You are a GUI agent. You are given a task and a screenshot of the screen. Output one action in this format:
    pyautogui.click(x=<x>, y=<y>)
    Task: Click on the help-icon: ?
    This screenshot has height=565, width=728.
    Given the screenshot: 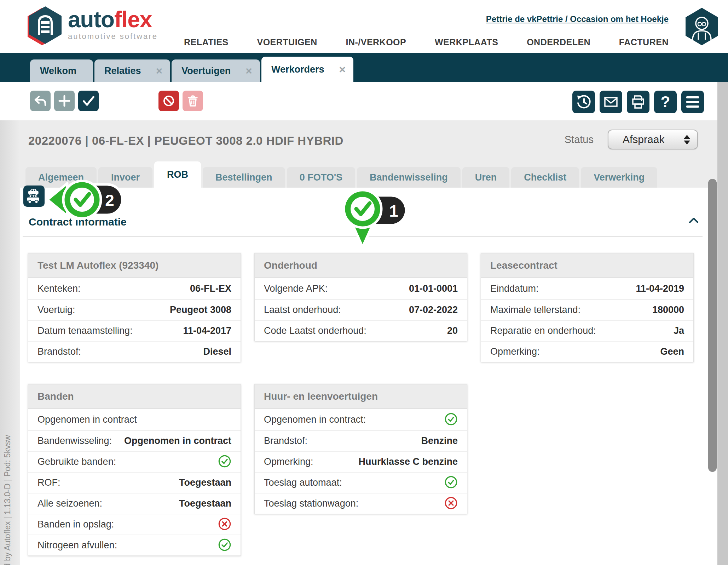 What is the action you would take?
    pyautogui.click(x=666, y=102)
    